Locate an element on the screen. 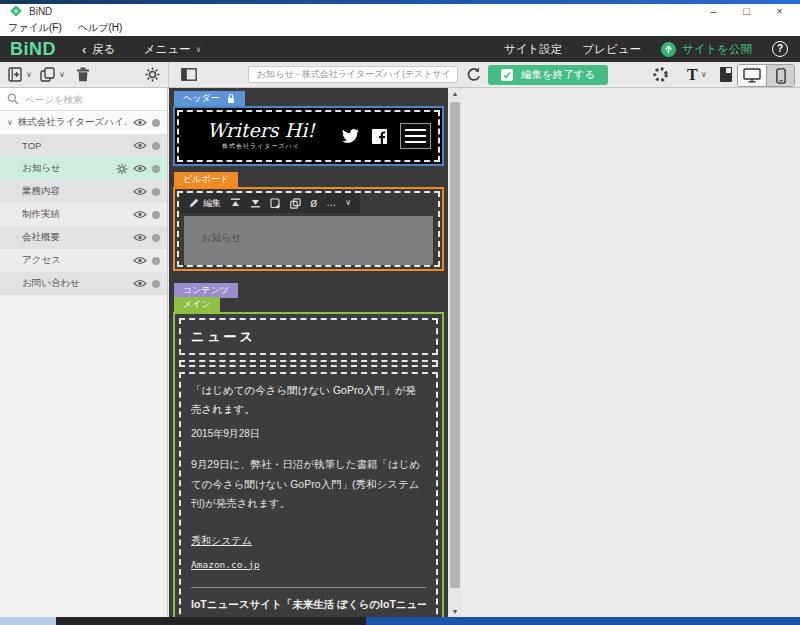 The width and height of the screenshot is (800, 625). sidebar-item-works: 制作実績 is located at coordinates (84, 214).